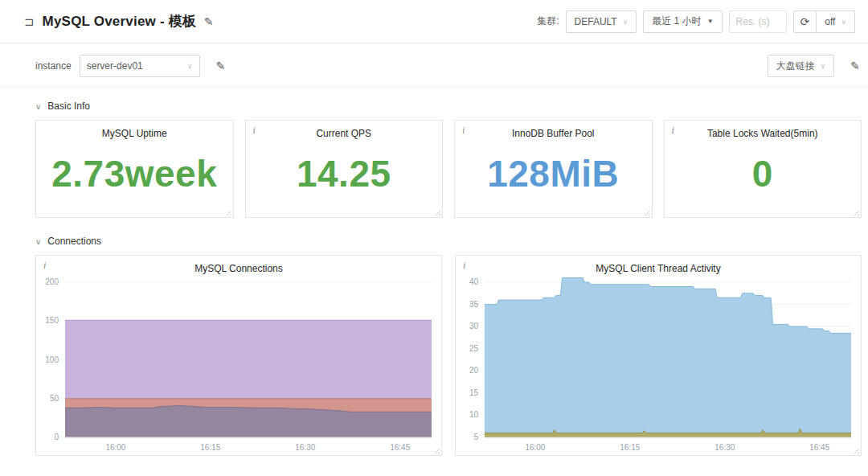 This screenshot has width=868, height=476. I want to click on panel-toggle-icon: ⊐, so click(29, 22).